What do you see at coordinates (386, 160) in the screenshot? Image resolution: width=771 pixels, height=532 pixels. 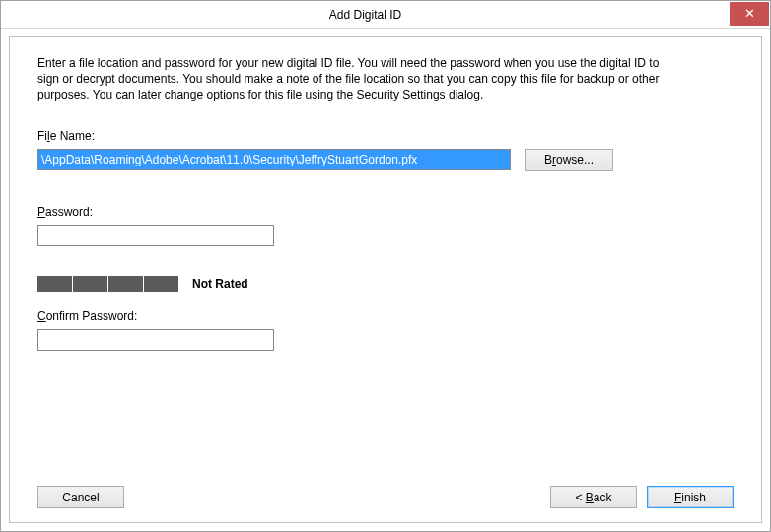 I see `file-name-row: Browse...` at bounding box center [386, 160].